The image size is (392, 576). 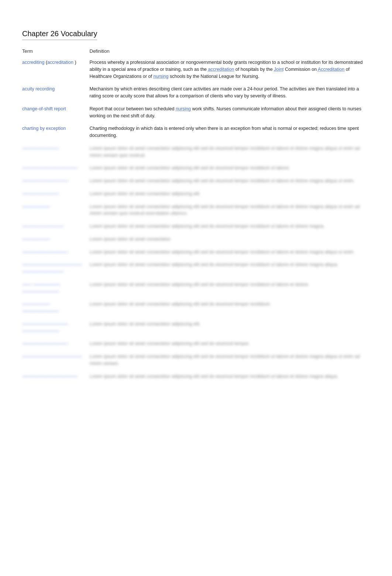 I want to click on term-cell: charting by exception, so click(x=56, y=133).